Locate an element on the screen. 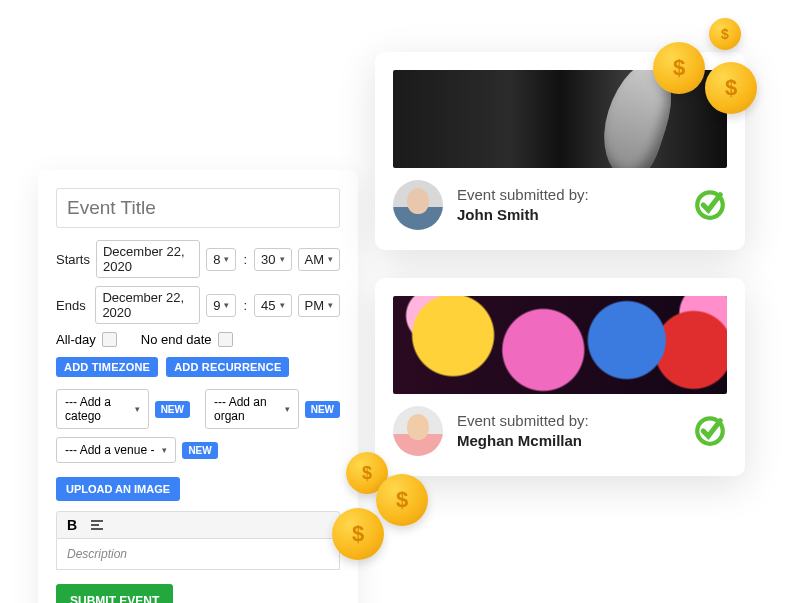 The width and height of the screenshot is (791, 603). end-min-select: 45▾ is located at coordinates (272, 306).